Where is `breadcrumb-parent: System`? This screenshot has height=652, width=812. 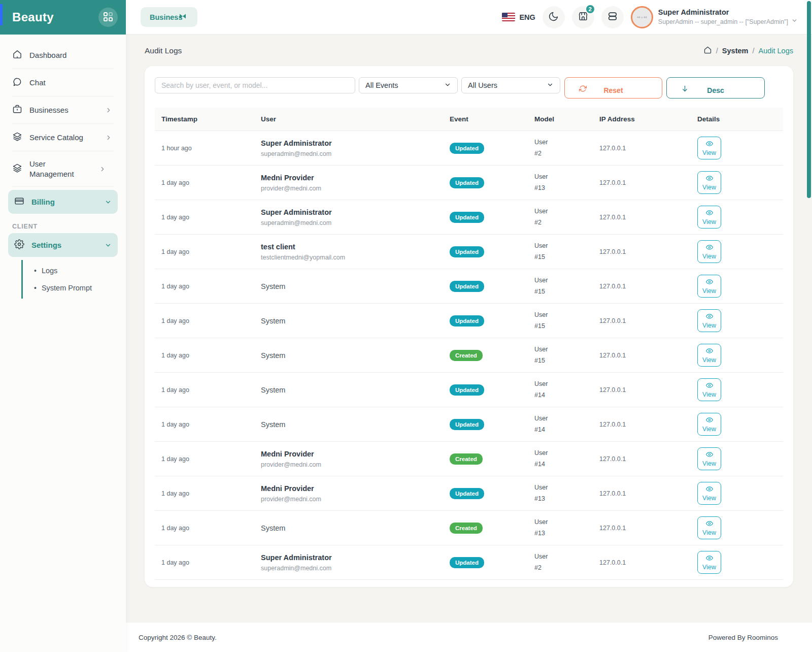
breadcrumb-parent: System is located at coordinates (735, 51).